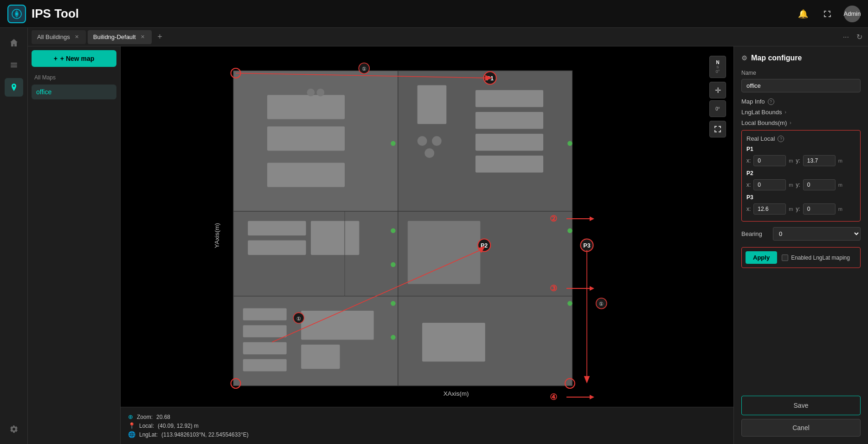 The image size is (868, 444). Describe the element at coordinates (801, 428) in the screenshot. I see `cancel-button: Canel` at that location.